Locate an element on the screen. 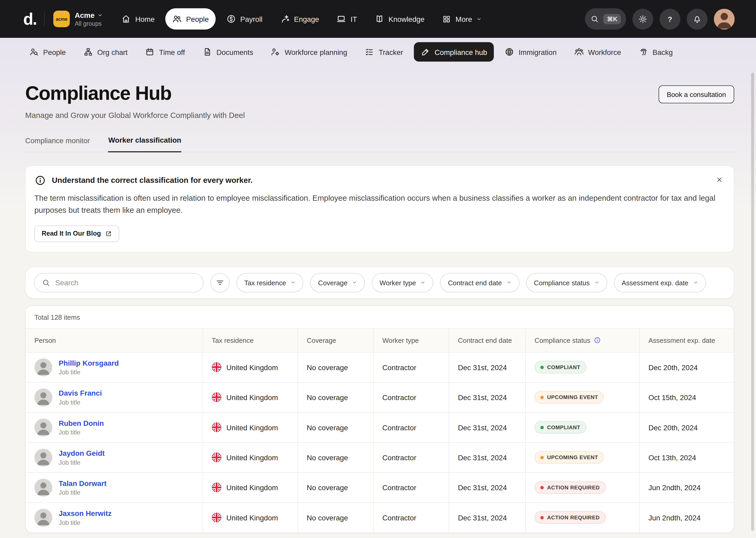  search-input is located at coordinates (125, 283).